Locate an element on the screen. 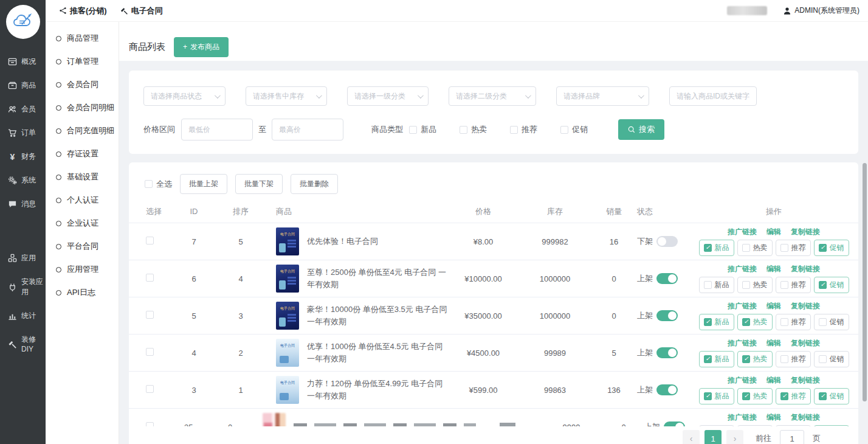  sidebar-item-apps: 应用 is located at coordinates (23, 258).